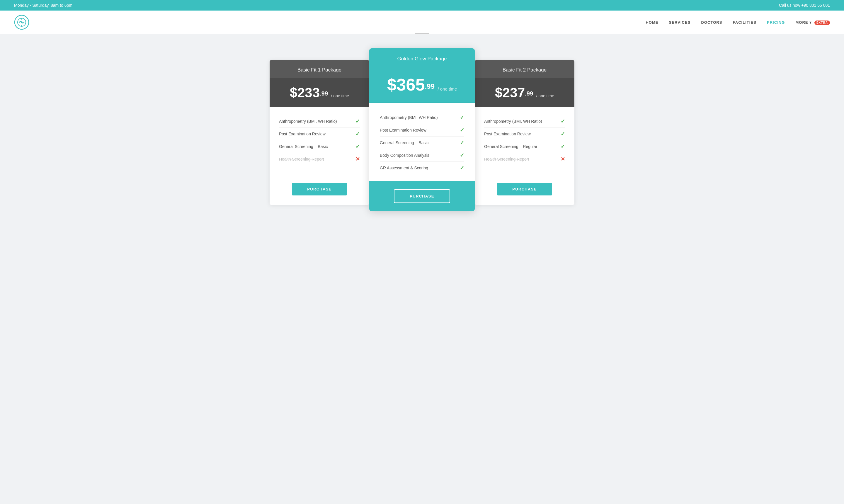 The width and height of the screenshot is (844, 504). I want to click on nav-doctors: DOCTORS, so click(712, 22).